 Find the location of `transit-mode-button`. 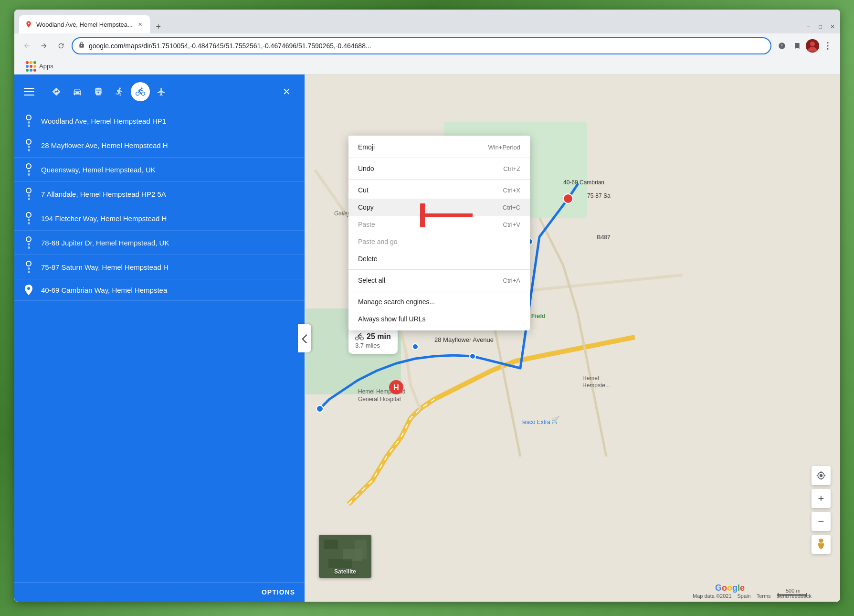

transit-mode-button is located at coordinates (98, 92).